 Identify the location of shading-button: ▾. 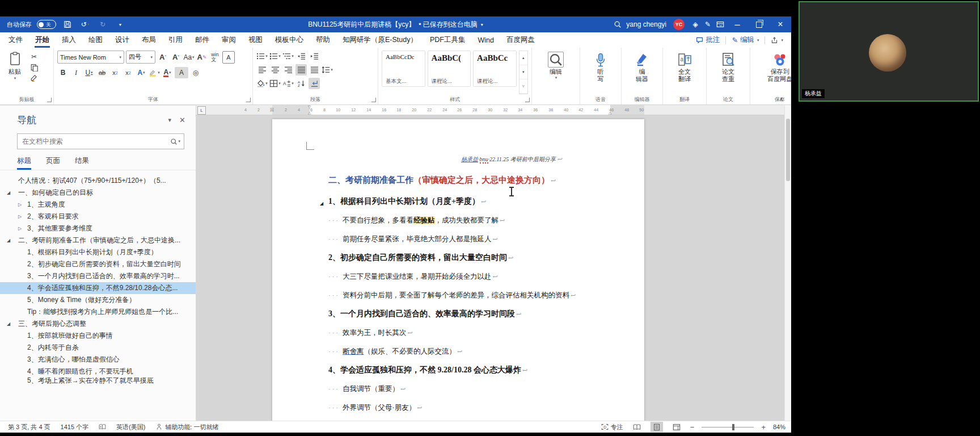
(262, 83).